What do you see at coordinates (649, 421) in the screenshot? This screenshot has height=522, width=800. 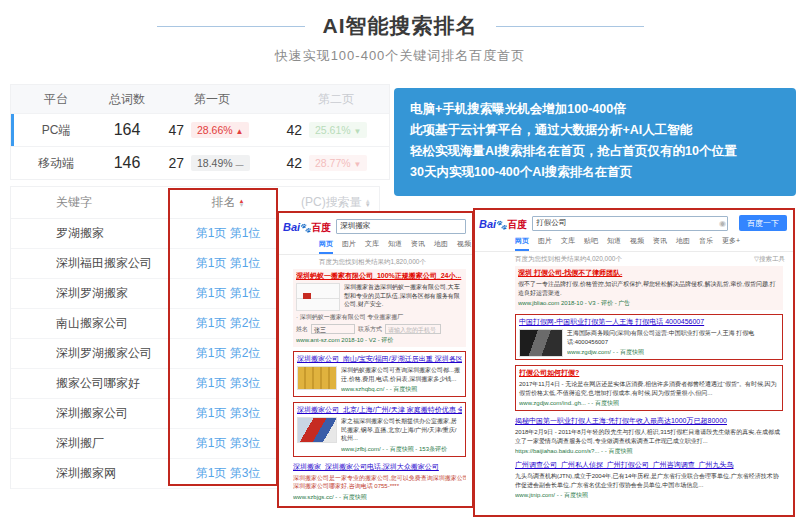 I see `result-title-link: 揭秘中国第一职业打假人王海:凭打假年收入最高达1000万已超80000` at bounding box center [649, 421].